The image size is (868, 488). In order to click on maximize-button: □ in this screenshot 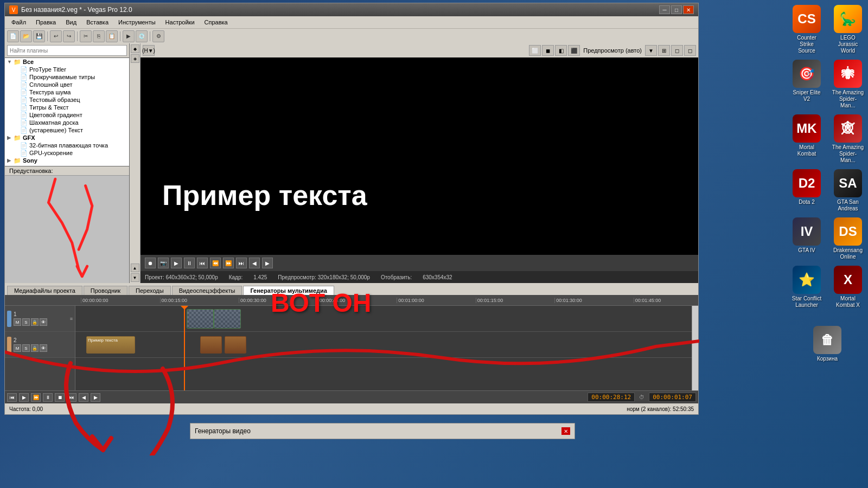, I will do `click(676, 10)`.